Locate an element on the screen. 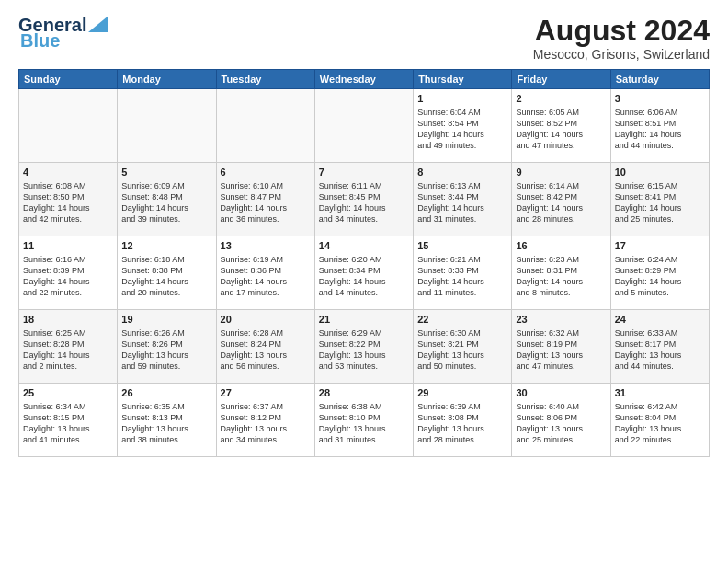  day-number: 2 is located at coordinates (561, 99).